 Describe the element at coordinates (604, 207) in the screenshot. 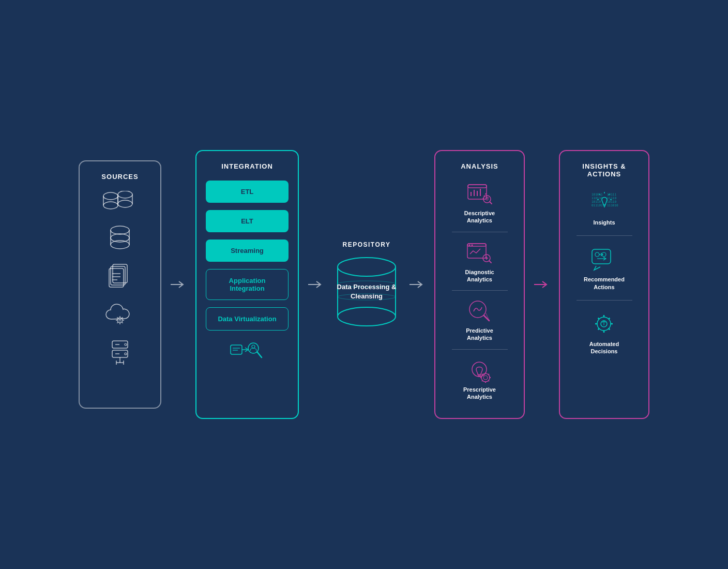

I see `insights-item: 101011 110110 10110 011101 10111 11110 1…` at that location.